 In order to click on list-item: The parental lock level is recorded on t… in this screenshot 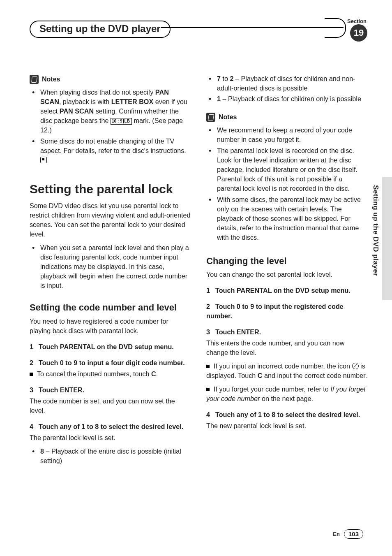, I will do `click(287, 169)`.